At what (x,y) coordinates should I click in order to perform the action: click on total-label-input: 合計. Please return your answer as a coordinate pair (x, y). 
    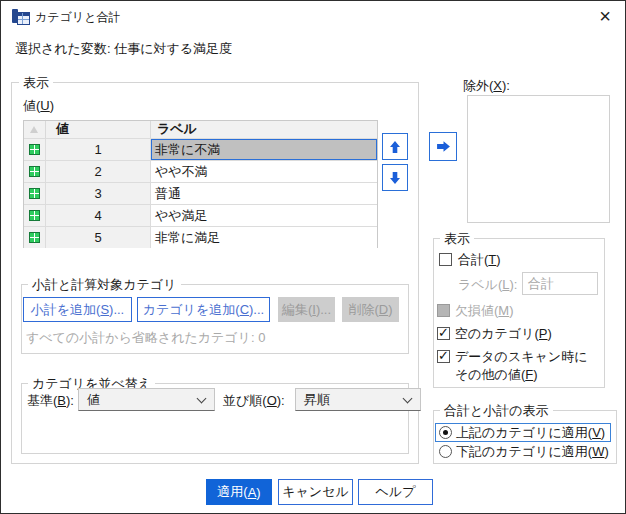
    Looking at the image, I should click on (560, 284).